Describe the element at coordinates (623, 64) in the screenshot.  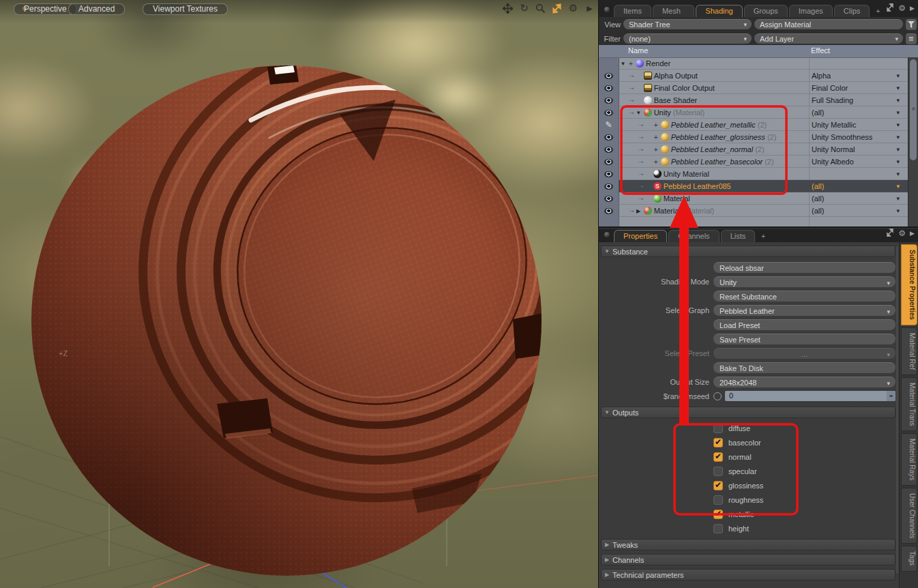
I see `twisty-icon: ▼` at that location.